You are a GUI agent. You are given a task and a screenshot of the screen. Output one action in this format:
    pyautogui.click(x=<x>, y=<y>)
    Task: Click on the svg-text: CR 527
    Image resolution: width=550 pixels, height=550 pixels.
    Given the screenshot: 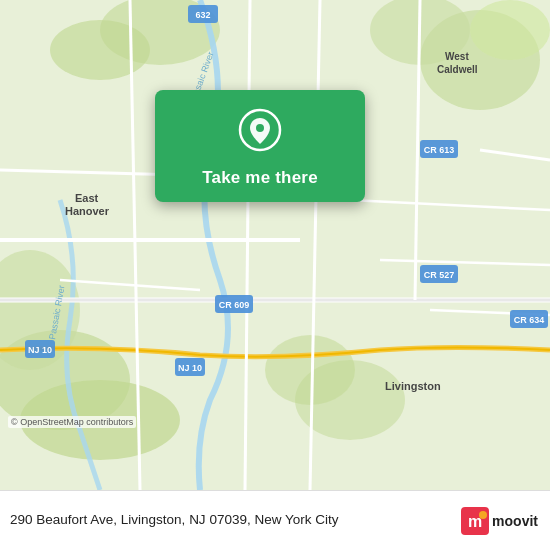 What is the action you would take?
    pyautogui.click(x=440, y=275)
    